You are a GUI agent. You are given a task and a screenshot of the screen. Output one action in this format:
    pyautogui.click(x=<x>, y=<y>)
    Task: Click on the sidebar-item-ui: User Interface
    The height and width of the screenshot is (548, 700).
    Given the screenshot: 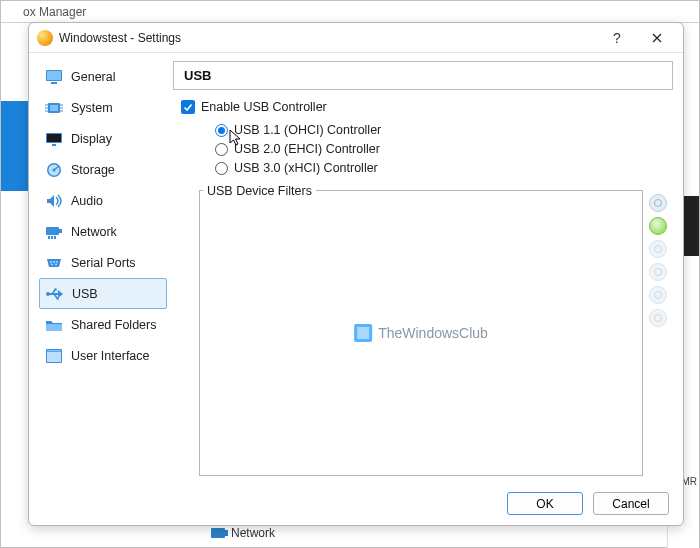 What is the action you would take?
    pyautogui.click(x=103, y=356)
    